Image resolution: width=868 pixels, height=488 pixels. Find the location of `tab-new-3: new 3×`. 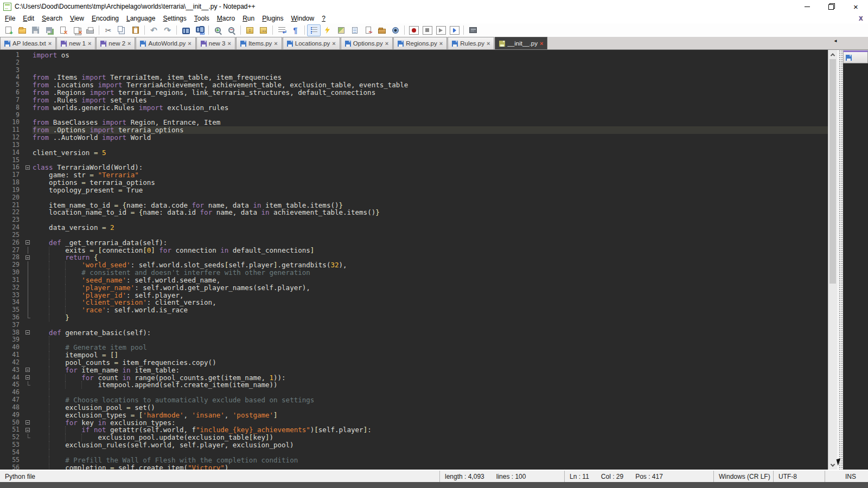

tab-new-3: new 3× is located at coordinates (216, 43).